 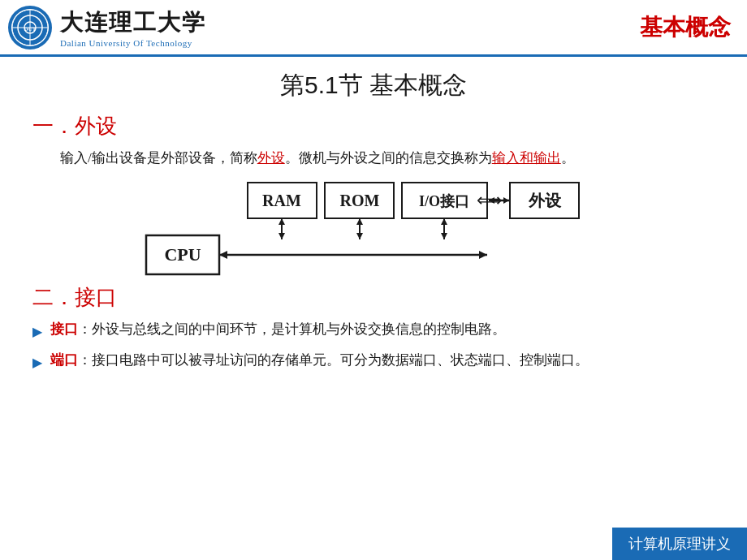 What do you see at coordinates (361, 200) in the screenshot?
I see `svg-text: ROM` at bounding box center [361, 200].